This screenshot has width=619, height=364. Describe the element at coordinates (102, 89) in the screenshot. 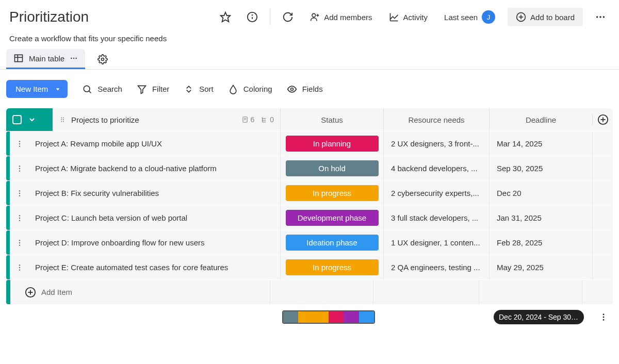

I see `search-button: Search` at that location.